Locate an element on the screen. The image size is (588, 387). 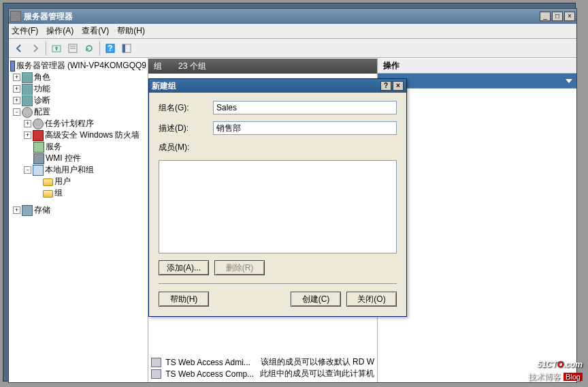
firewall-icon is located at coordinates (38, 136).